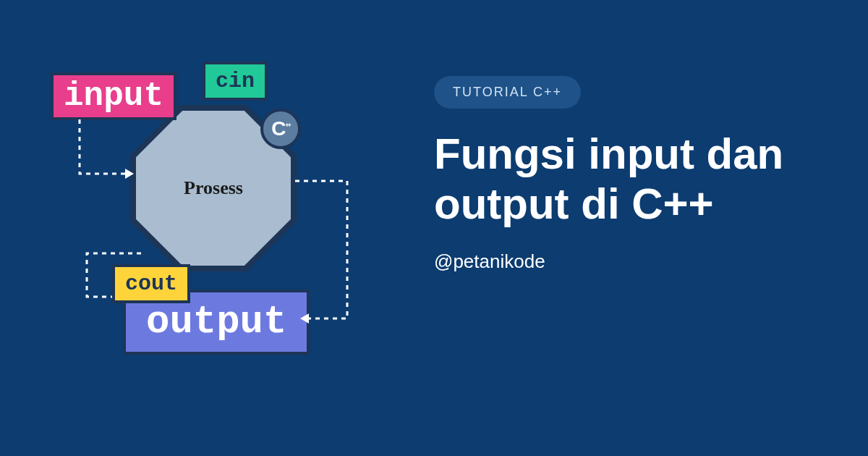  I want to click on input-label: input, so click(114, 96).